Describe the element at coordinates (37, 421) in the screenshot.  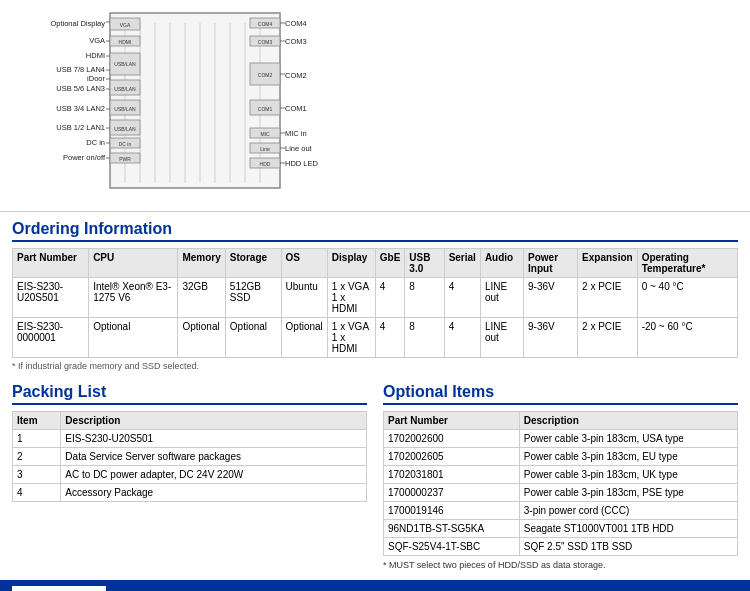
I see `packing-col-item: Item` at that location.